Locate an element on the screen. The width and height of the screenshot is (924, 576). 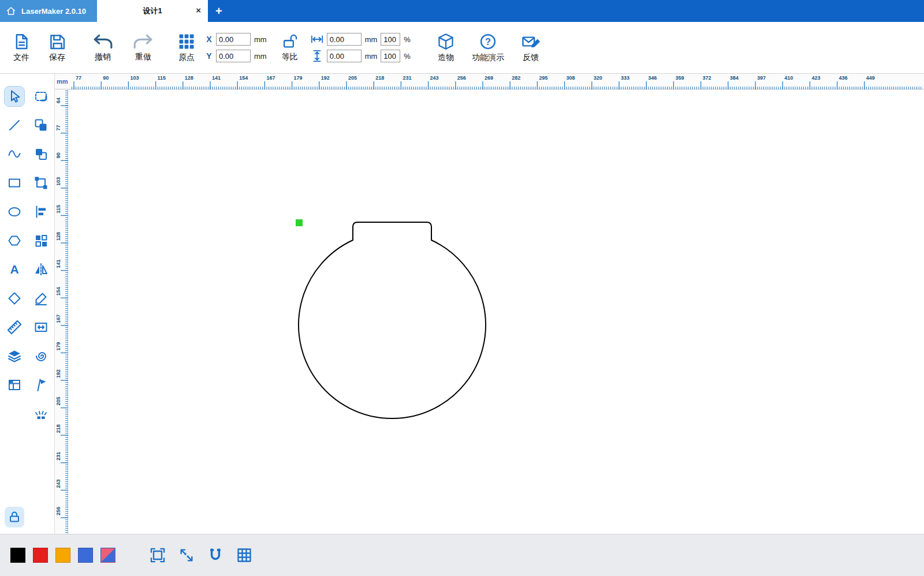
swatch-blue is located at coordinates (85, 555).